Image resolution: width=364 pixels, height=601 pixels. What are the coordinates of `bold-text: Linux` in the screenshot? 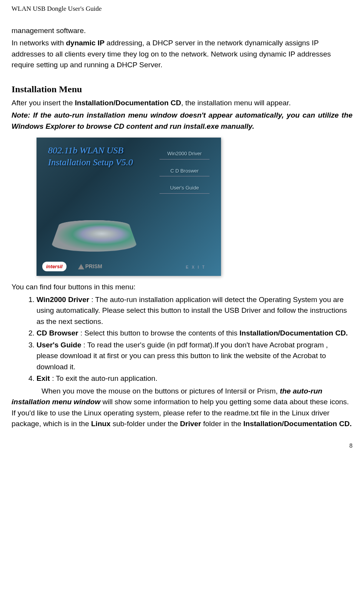 It's located at (101, 423).